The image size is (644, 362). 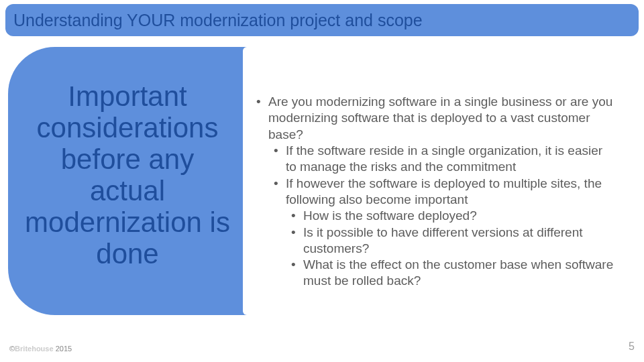 I want to click on list-item: How is the software deployed?, so click(x=453, y=216).